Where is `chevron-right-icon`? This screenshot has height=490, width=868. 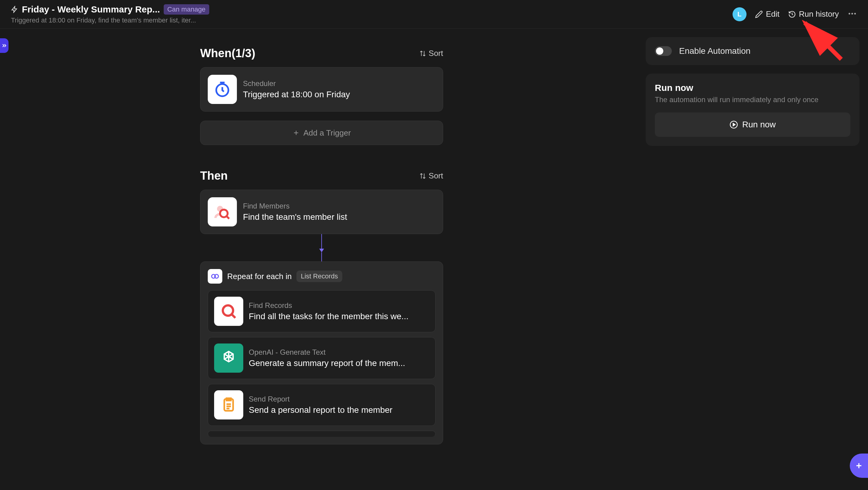
chevron-right-icon is located at coordinates (4, 46).